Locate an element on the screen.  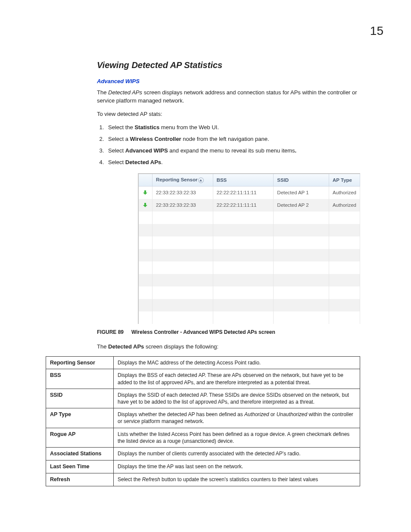
def-row: SSID Displays the SSID of each detected … is located at coordinates (203, 398).